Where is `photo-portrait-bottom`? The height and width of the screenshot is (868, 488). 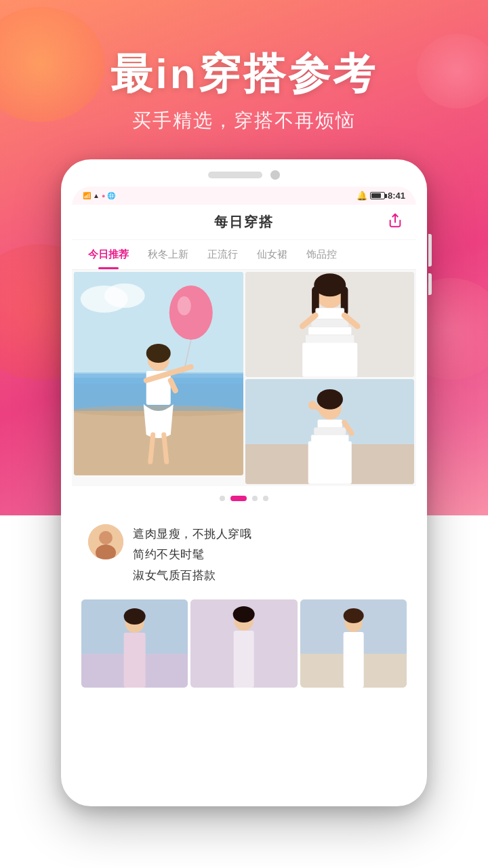
photo-portrait-bottom is located at coordinates (330, 431).